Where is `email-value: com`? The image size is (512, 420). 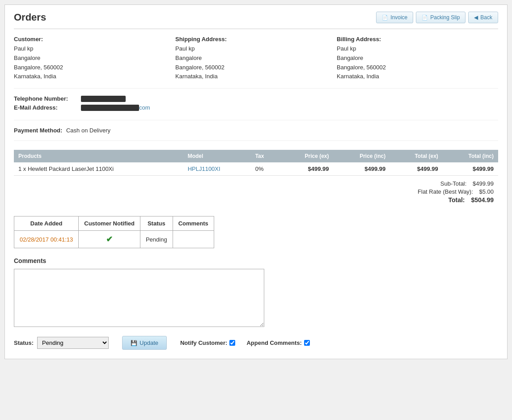
email-value: com is located at coordinates (115, 107).